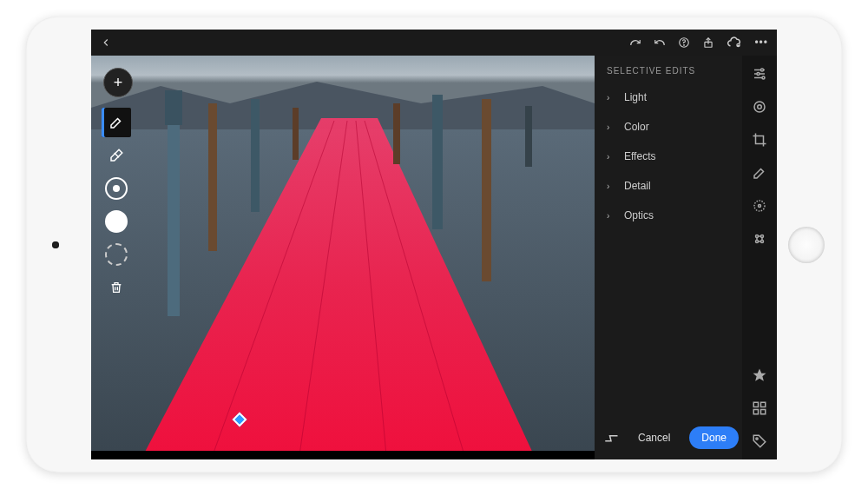 This screenshot has width=868, height=489. I want to click on eraser-tool, so click(116, 155).